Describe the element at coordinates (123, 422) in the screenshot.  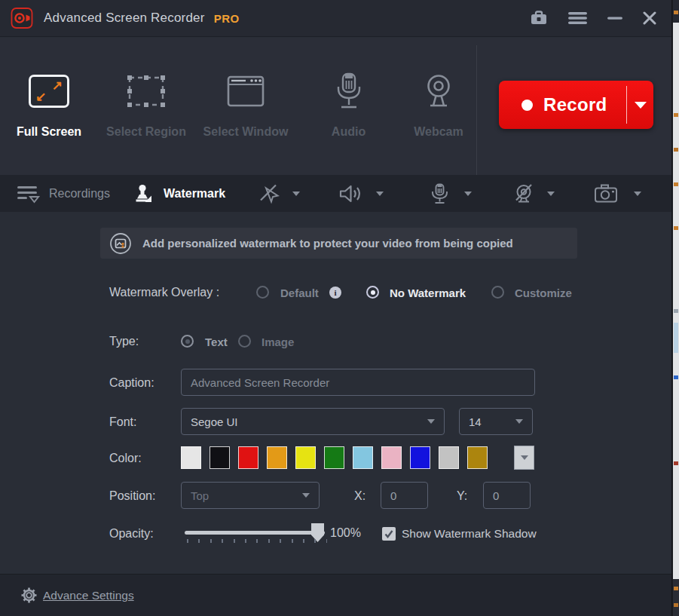
I see `font-label: Font:` at that location.